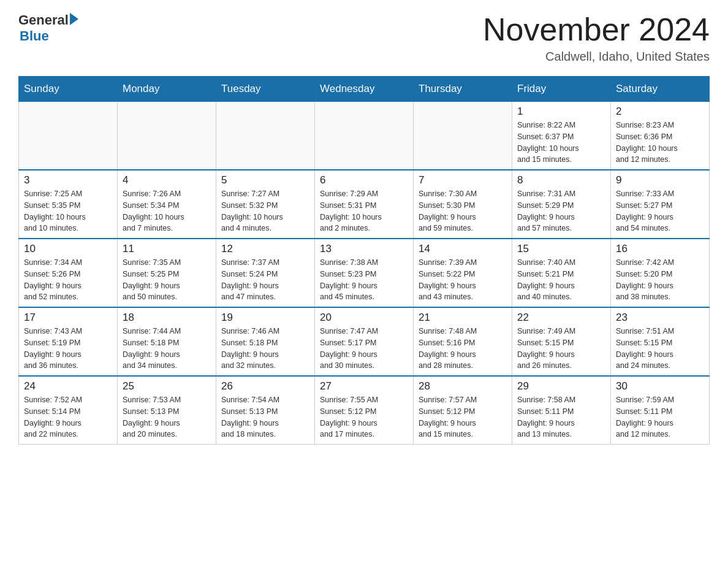  I want to click on day-number: 21, so click(463, 318).